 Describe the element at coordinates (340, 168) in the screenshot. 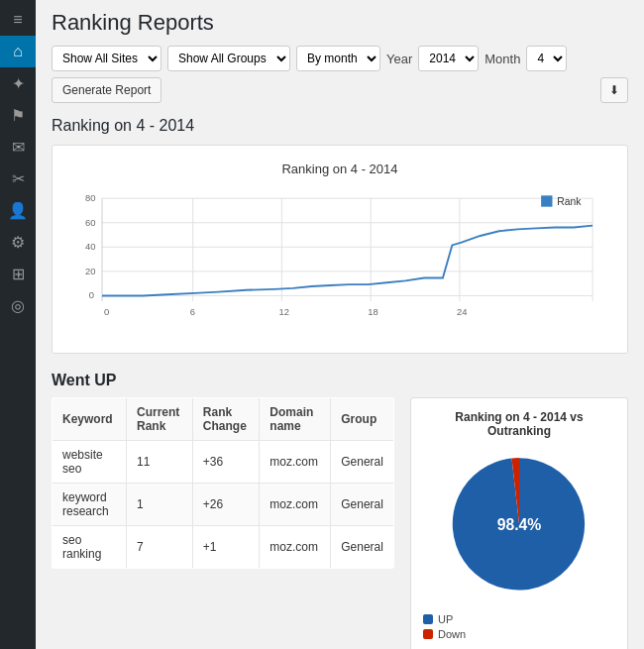

I see `chart-title: Ranking on 4 - 2014` at that location.